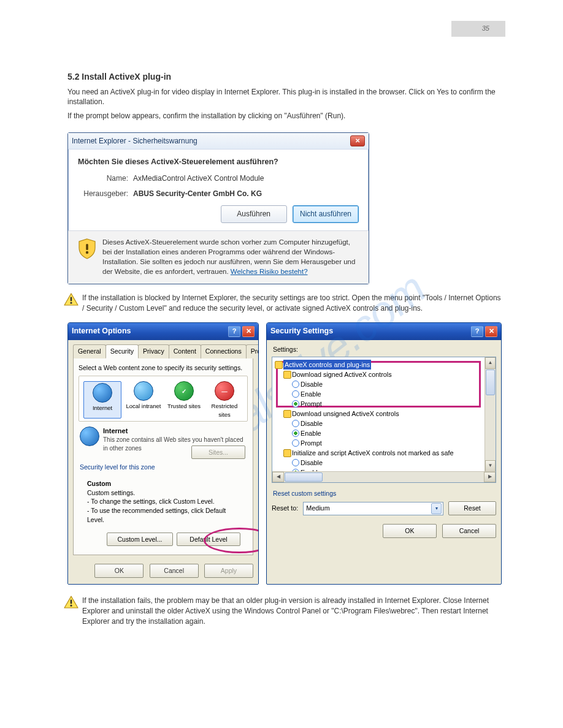 The image size is (563, 728). What do you see at coordinates (184, 391) in the screenshot?
I see `check-icon: ✓` at bounding box center [184, 391].